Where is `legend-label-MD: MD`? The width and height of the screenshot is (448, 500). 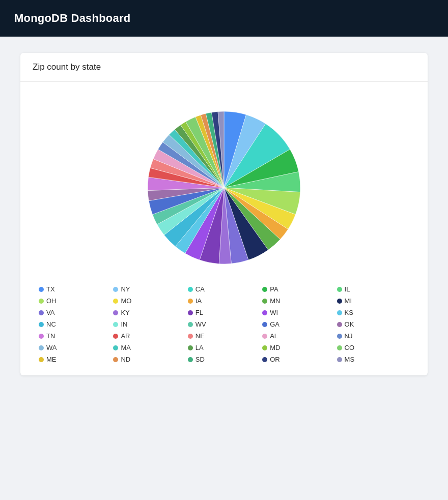
legend-label-MD: MD is located at coordinates (275, 348).